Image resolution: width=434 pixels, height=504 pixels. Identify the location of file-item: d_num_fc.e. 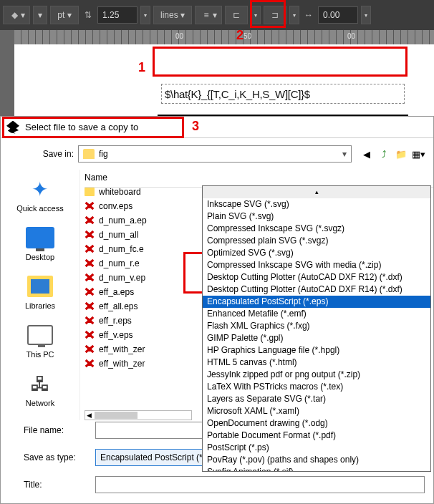
(142, 249).